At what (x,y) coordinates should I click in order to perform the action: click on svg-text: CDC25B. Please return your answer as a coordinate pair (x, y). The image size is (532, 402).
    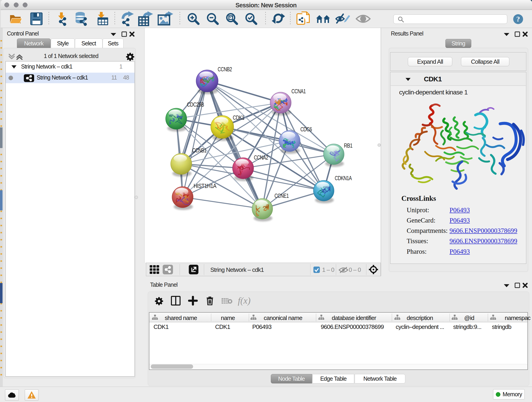
    Looking at the image, I should click on (195, 104).